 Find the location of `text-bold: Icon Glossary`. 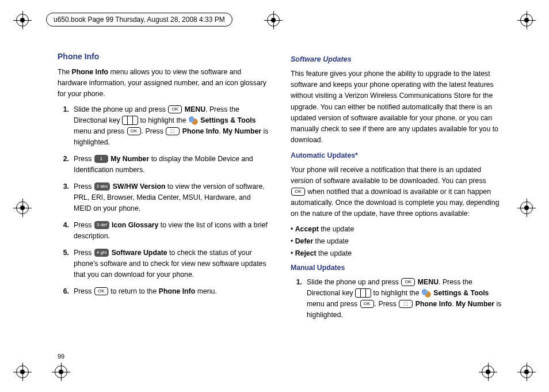

text-bold: Icon Glossary is located at coordinates (135, 225).